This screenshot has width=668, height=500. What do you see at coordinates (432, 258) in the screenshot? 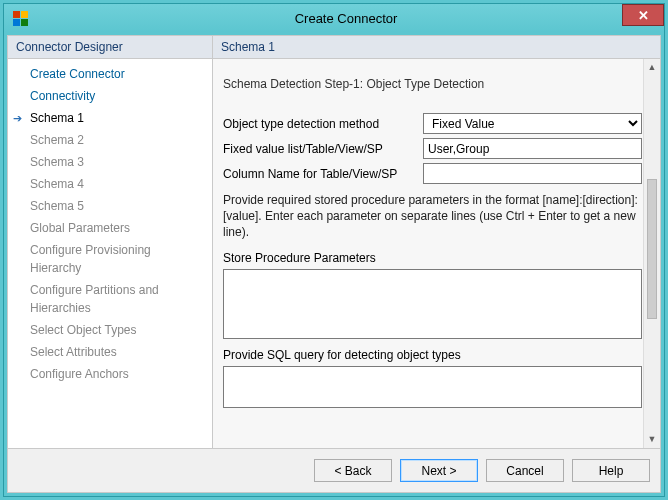
I see `sp-label: Store Procedure Parameters` at bounding box center [432, 258].